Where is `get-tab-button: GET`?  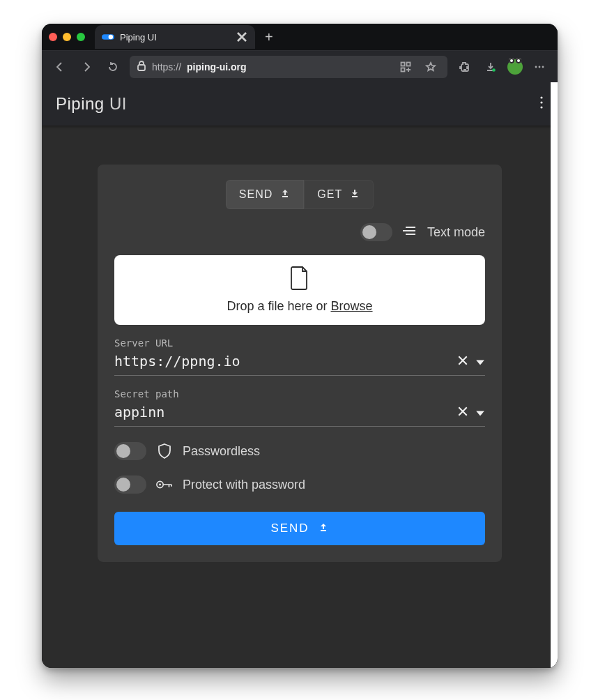 get-tab-button: GET is located at coordinates (339, 195).